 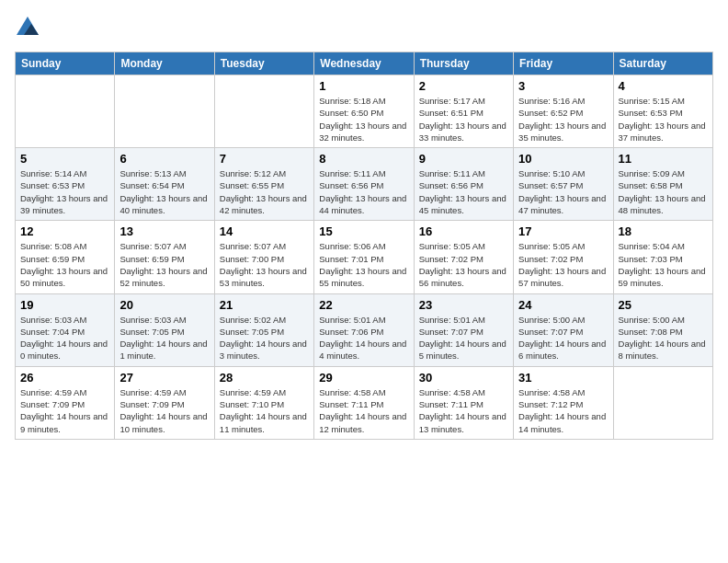 I want to click on cell-date-number: 25, so click(x=664, y=305).